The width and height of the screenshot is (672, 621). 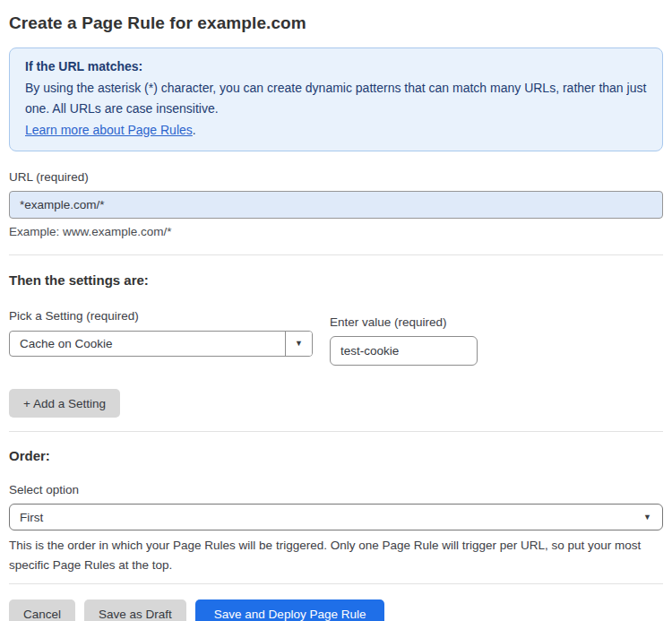 What do you see at coordinates (336, 517) in the screenshot?
I see `order-select: First ▼` at bounding box center [336, 517].